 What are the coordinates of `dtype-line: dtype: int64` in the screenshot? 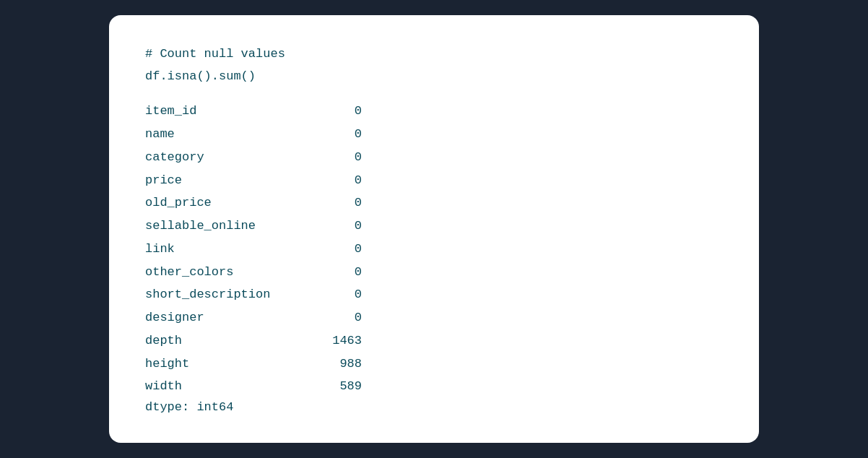 It's located at (434, 407).